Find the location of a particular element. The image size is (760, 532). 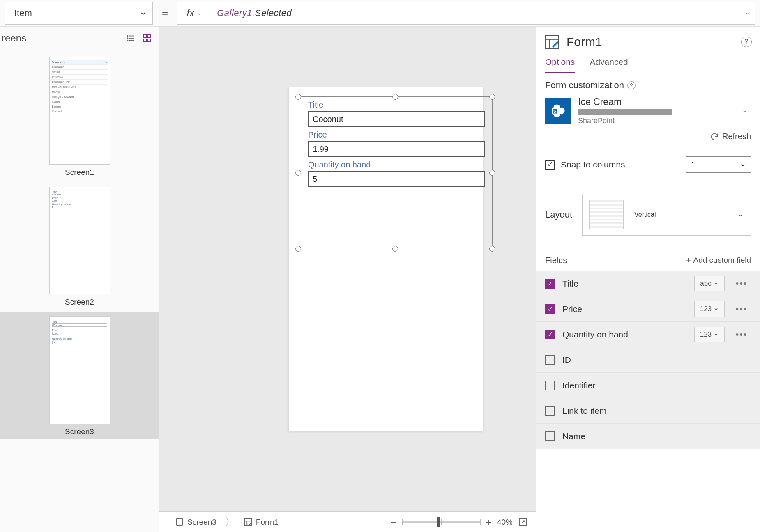

datasource-selector: S Ice Cream SharePoint is located at coordinates (648, 111).